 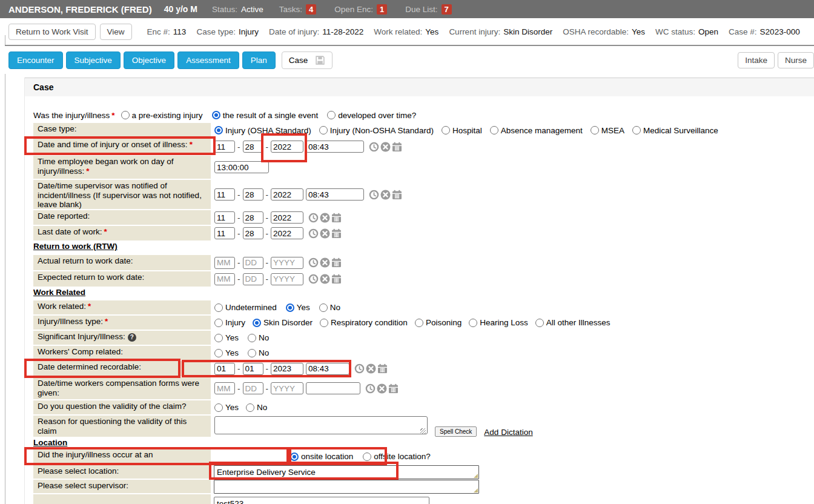 I want to click on radio-hospital: Hospital, so click(x=462, y=131).